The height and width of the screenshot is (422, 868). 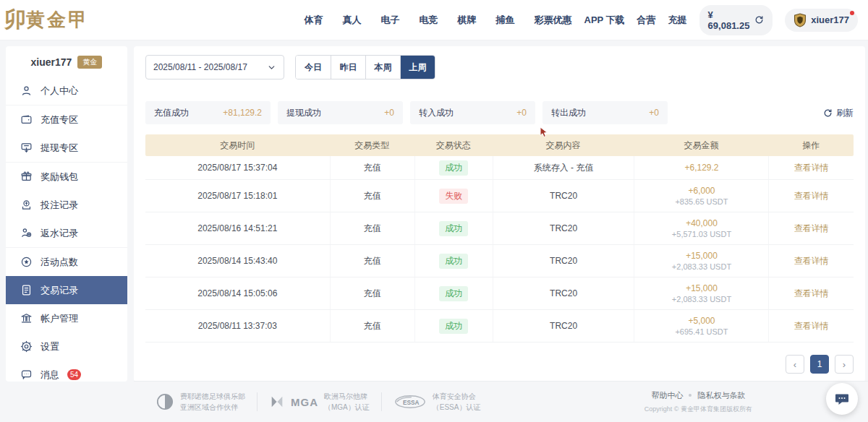 What do you see at coordinates (499, 145) in the screenshot?
I see `table-header: 交易时间 交易类型 交易状态 交易内容 交易金额 操作` at bounding box center [499, 145].